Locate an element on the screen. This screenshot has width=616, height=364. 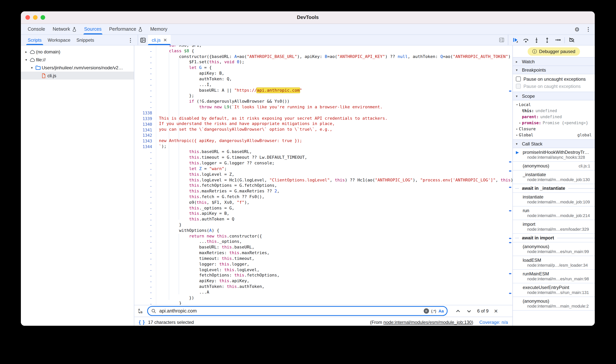
code-line: - return new this.constructor({ is located at coordinates (323, 236).